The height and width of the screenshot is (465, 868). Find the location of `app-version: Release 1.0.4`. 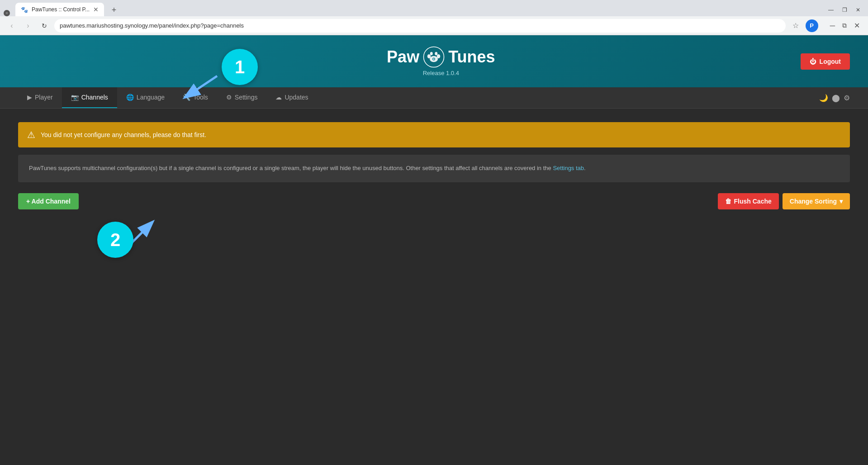

app-version: Release 1.0.4 is located at coordinates (441, 73).